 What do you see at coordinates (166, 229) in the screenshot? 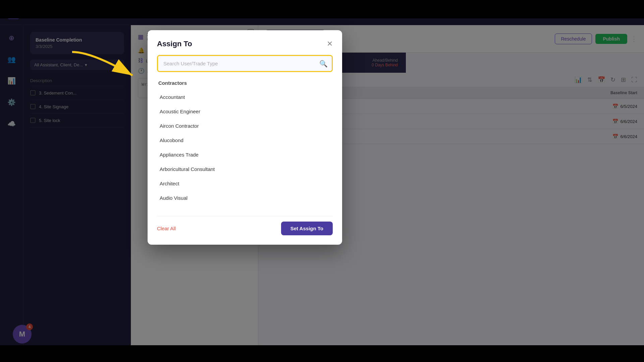
I see `clear-all-button: Clear All` at bounding box center [166, 229].